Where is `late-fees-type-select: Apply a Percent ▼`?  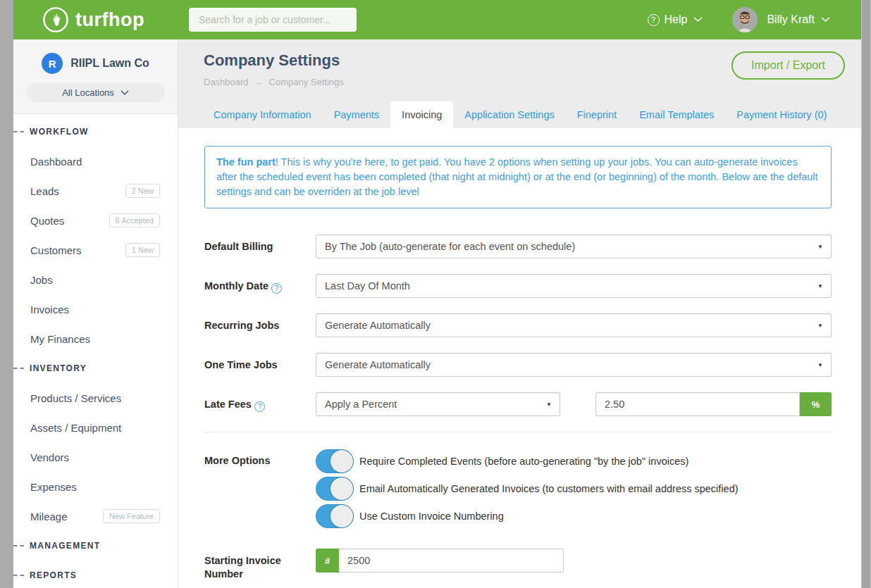
late-fees-type-select: Apply a Percent ▼ is located at coordinates (438, 404).